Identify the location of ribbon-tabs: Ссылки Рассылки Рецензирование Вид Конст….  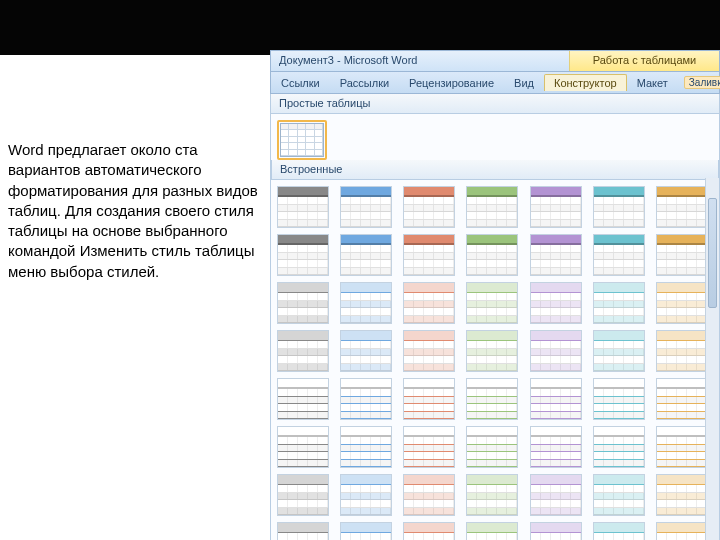
(495, 83).